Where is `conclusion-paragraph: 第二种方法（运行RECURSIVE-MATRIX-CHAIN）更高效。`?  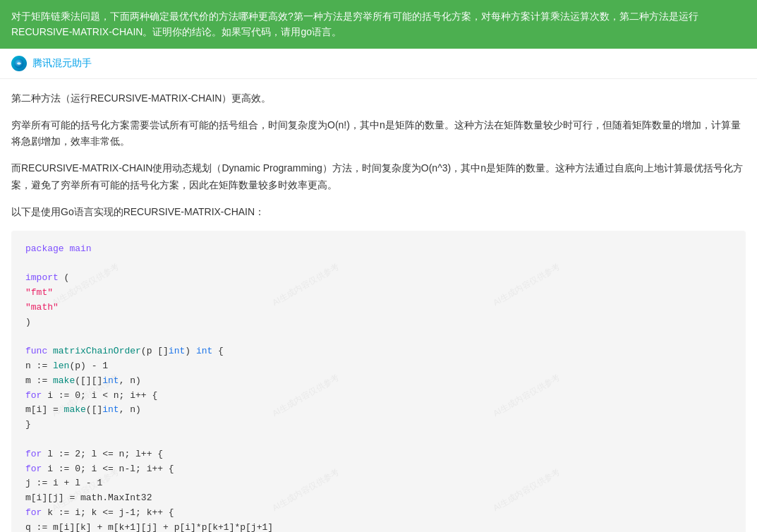 conclusion-paragraph: 第二种方法（运行RECURSIVE-MATRIX-CHAIN）更高效。 is located at coordinates (378, 99).